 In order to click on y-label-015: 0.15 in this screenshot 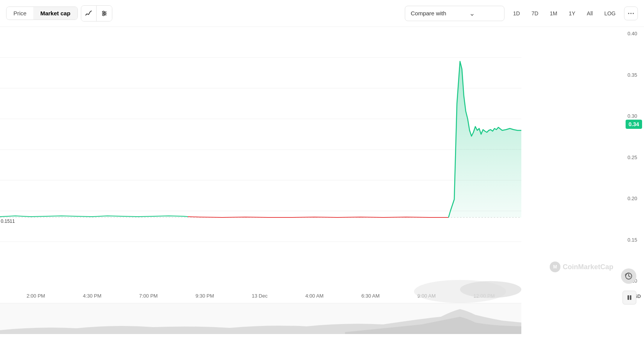, I will do `click(633, 240)`.